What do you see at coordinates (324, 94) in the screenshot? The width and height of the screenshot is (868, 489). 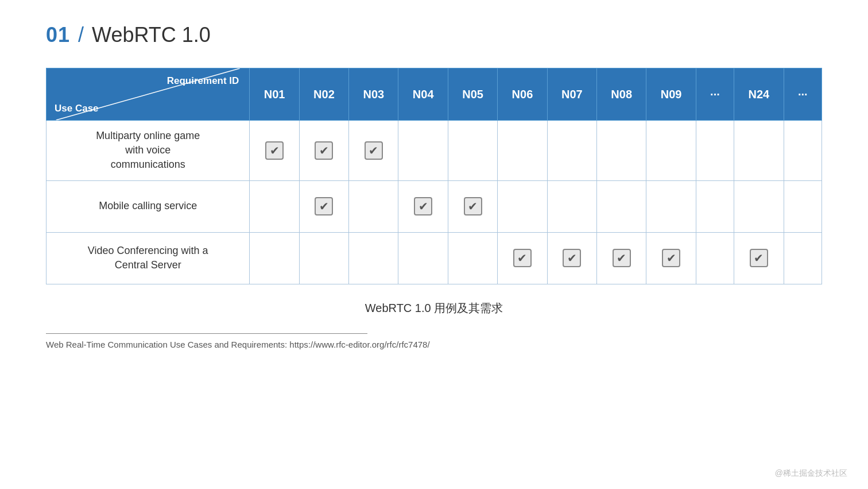 I see `col-n02: N02` at bounding box center [324, 94].